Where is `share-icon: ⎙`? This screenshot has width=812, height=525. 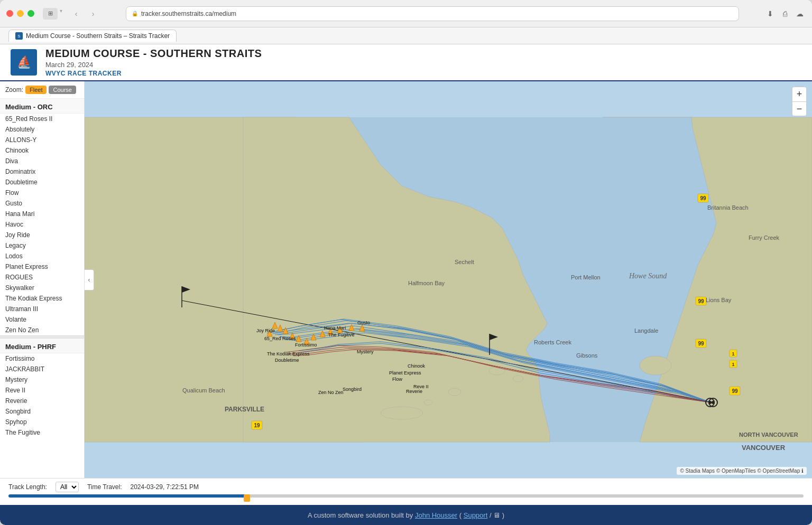
share-icon: ⎙ is located at coordinates (785, 14).